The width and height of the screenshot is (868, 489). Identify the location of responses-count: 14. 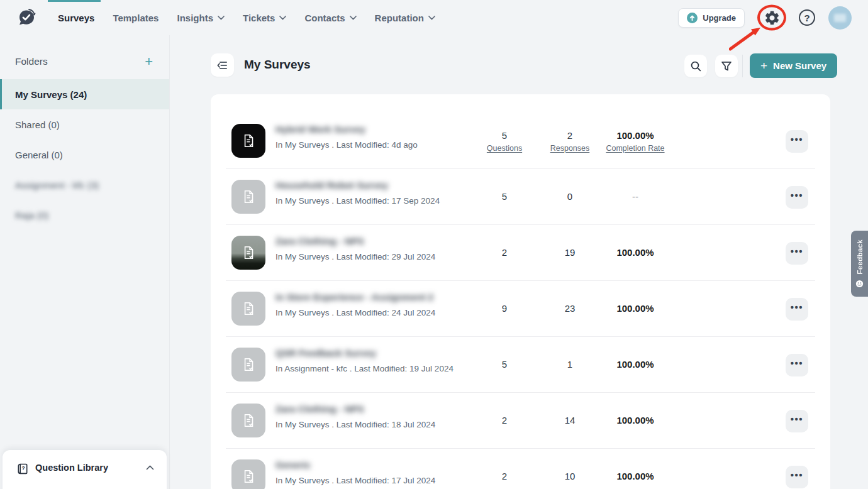
(570, 420).